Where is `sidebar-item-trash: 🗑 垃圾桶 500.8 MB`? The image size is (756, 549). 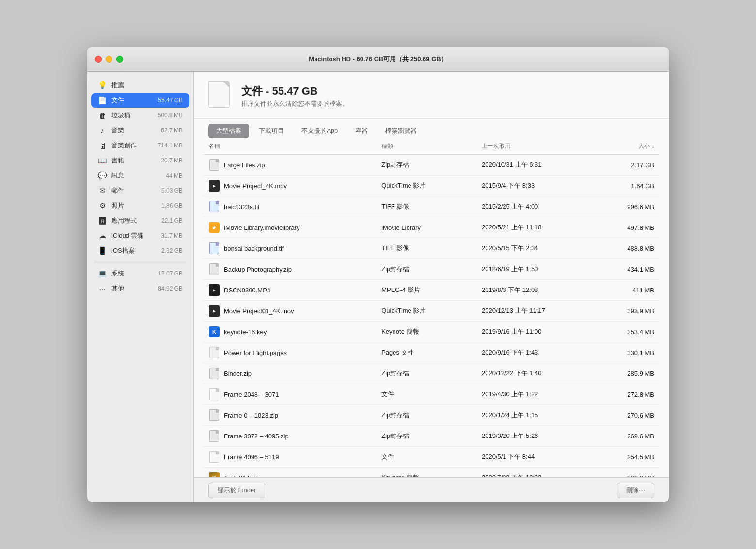 sidebar-item-trash: 🗑 垃圾桶 500.8 MB is located at coordinates (141, 115).